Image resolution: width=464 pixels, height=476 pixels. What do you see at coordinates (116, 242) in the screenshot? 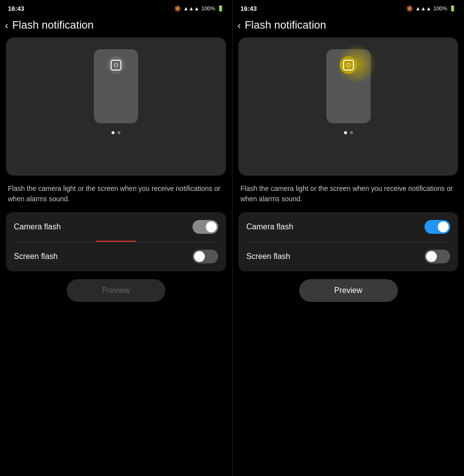
I see `settings-list-left: Camera flash Screen flash` at bounding box center [116, 242].